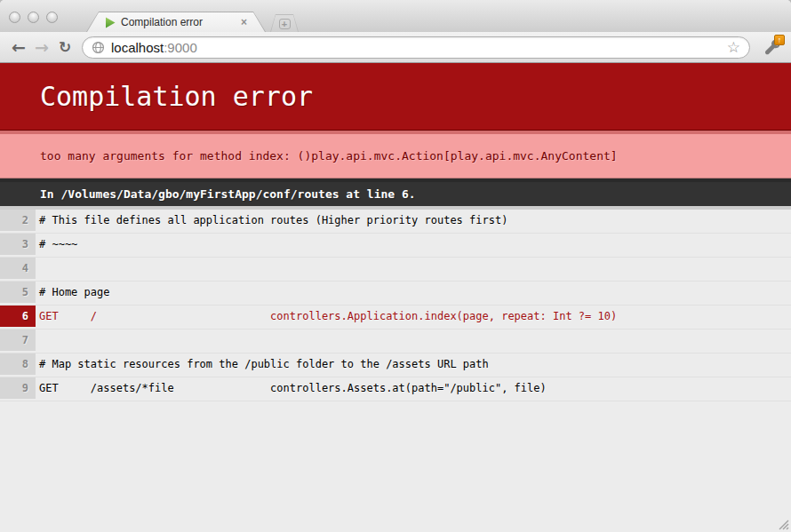 The width and height of the screenshot is (791, 532). I want to click on source-line-row: 8 # Map static resources from the /publi…, so click(396, 366).